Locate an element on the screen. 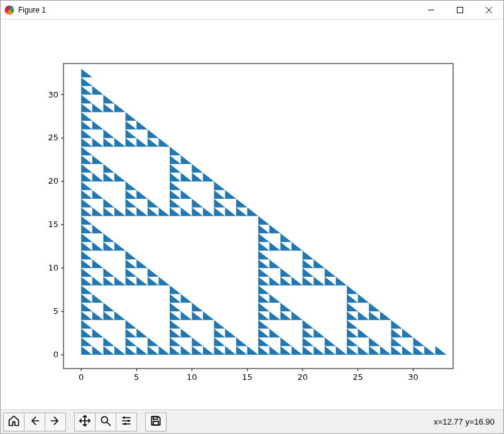 This screenshot has width=504, height=434. pan-button is located at coordinates (85, 422).